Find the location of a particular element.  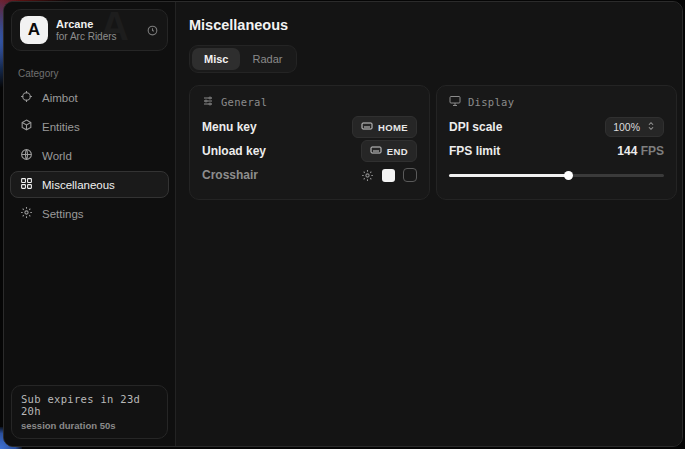

general-card-header: General is located at coordinates (310, 102).